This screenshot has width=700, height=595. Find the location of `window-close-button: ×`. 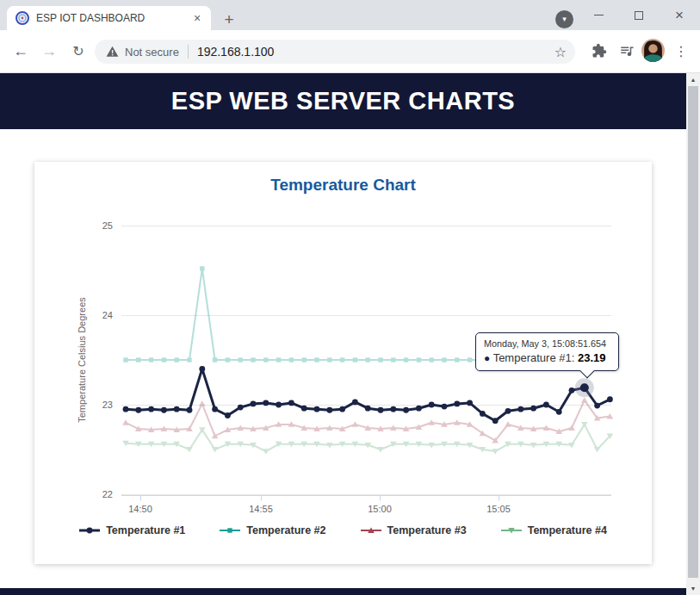

window-close-button: × is located at coordinates (679, 15).